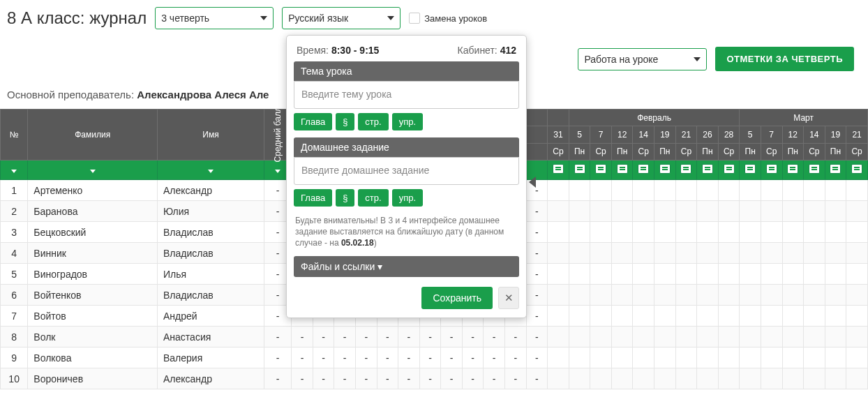 This screenshot has width=868, height=411. What do you see at coordinates (211, 358) in the screenshot?
I see `cell-firstname: Валерия` at bounding box center [211, 358].